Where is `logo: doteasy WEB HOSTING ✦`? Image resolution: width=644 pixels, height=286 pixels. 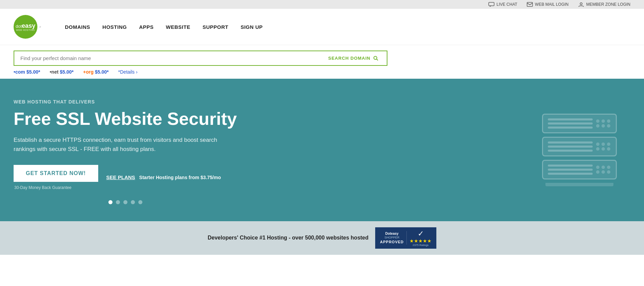
logo: doteasy WEB HOSTING ✦ is located at coordinates (27, 27).